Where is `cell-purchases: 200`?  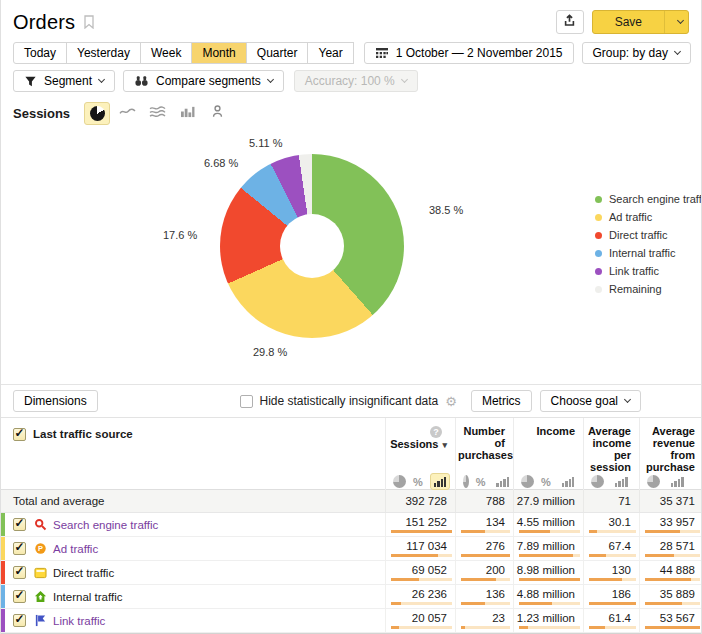 cell-purchases: 200 is located at coordinates (484, 568).